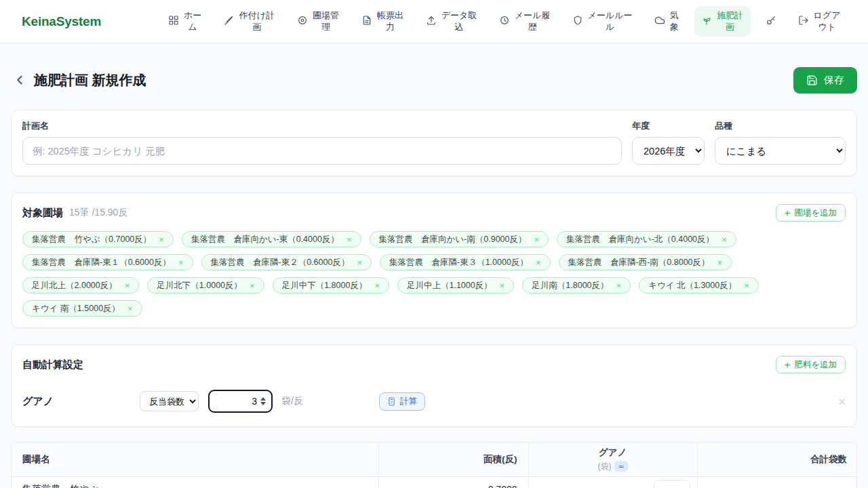 The width and height of the screenshot is (868, 488). What do you see at coordinates (302, 22) in the screenshot?
I see `map-pin-icon` at bounding box center [302, 22].